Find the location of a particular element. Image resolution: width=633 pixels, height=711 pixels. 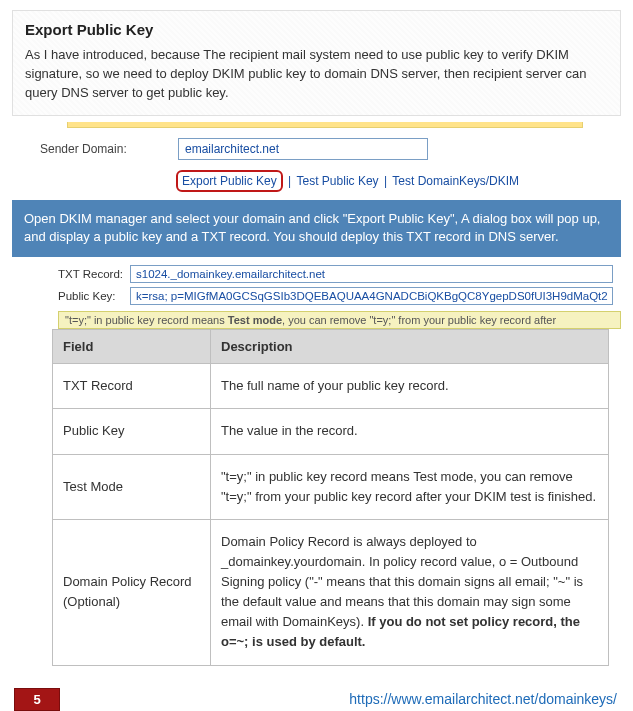

table-cell-field: Public Key is located at coordinates (132, 432).